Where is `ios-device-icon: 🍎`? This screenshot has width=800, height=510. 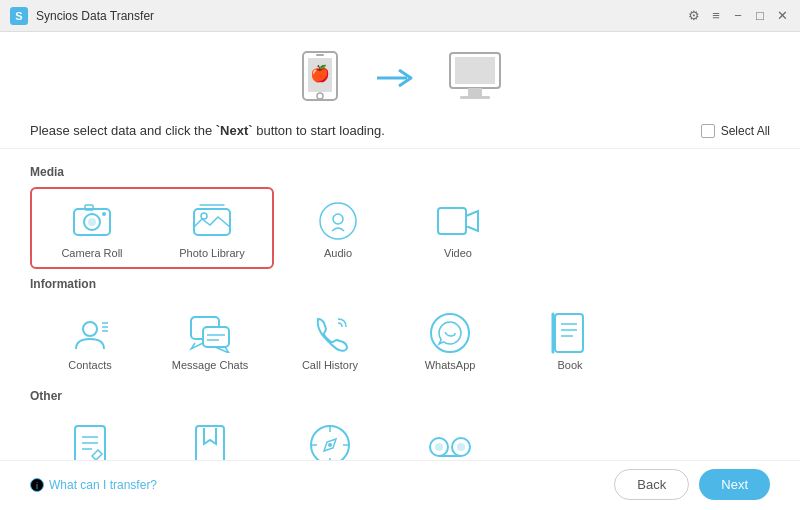
ios-device-icon: 🍎 is located at coordinates (320, 78).